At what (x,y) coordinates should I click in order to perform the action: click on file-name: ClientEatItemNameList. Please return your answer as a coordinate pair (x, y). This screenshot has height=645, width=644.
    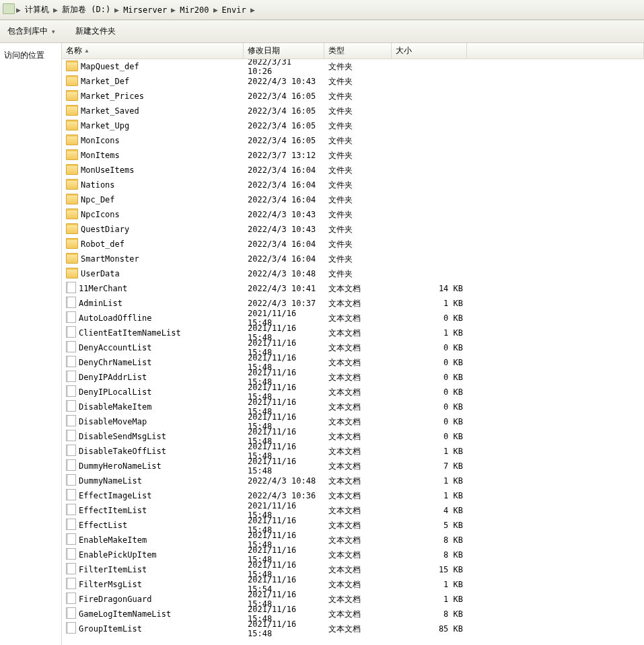
    Looking at the image, I should click on (130, 333).